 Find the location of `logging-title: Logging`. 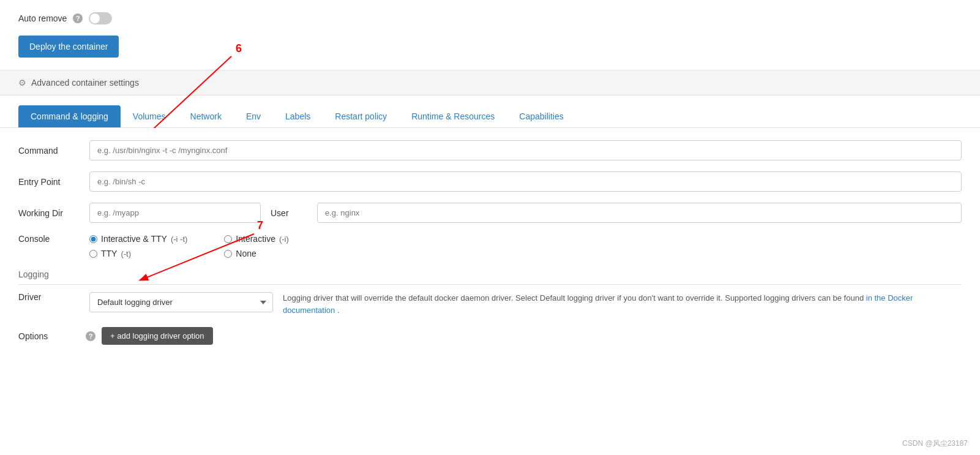

logging-title: Logging is located at coordinates (490, 277).